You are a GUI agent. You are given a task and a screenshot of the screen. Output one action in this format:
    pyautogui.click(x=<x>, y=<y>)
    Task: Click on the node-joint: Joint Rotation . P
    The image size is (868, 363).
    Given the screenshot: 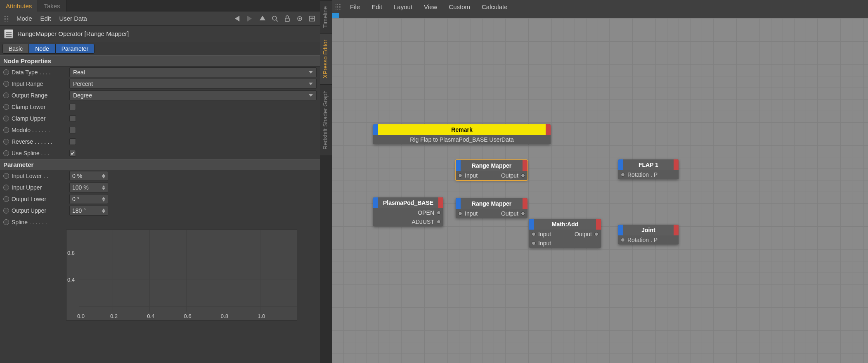 What is the action you would take?
    pyautogui.click(x=648, y=235)
    